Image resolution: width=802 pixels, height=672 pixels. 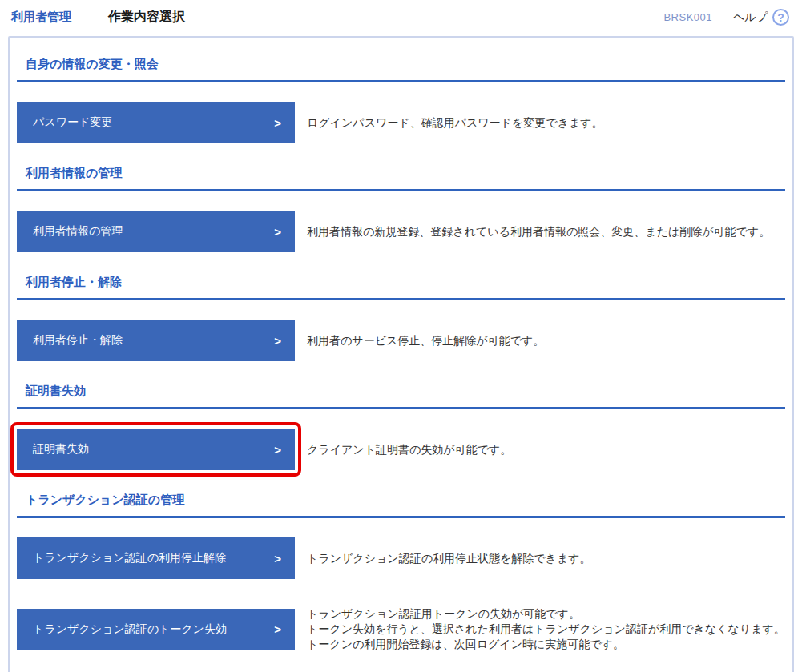 What do you see at coordinates (401, 318) in the screenshot?
I see `section-user-suspend-release: 利用者停止・解除 利用者停止・解除 > 利用者のサービス停止、停止解除が可能です…` at bounding box center [401, 318].